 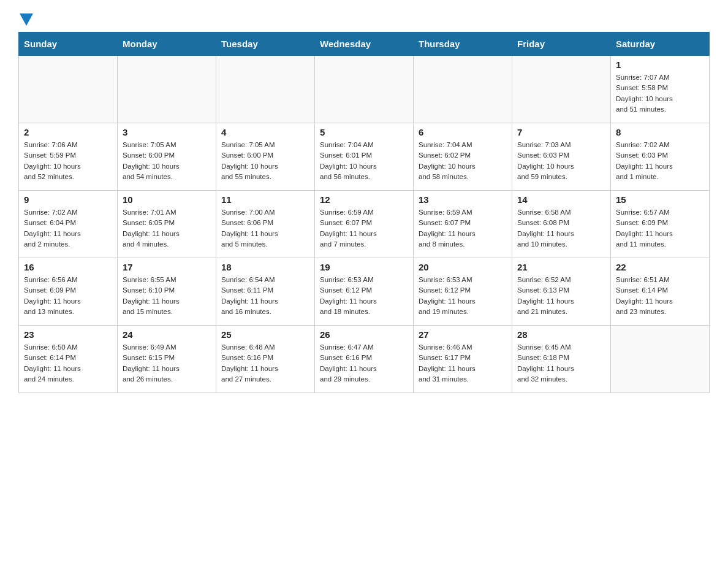 What do you see at coordinates (68, 132) in the screenshot?
I see `day-number: 2` at bounding box center [68, 132].